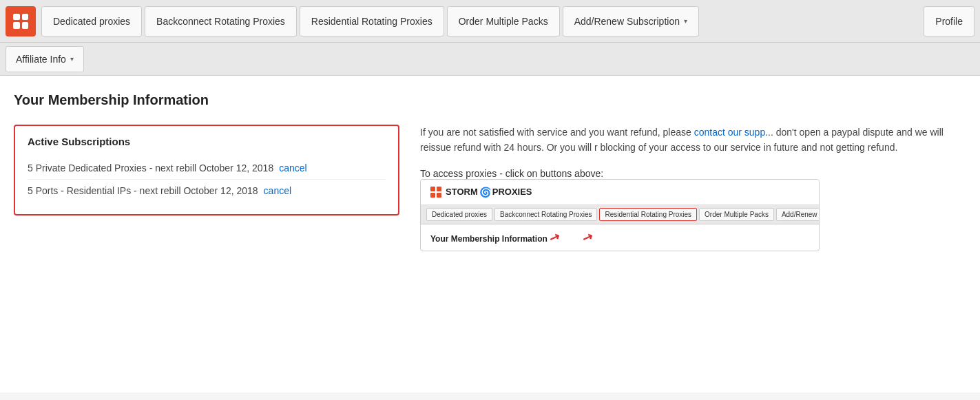 Image resolution: width=980 pixels, height=400 pixels. What do you see at coordinates (150, 168) in the screenshot?
I see `subscription-text-1: 5 Private Dedicated Proxies - next rebil…` at bounding box center [150, 168].